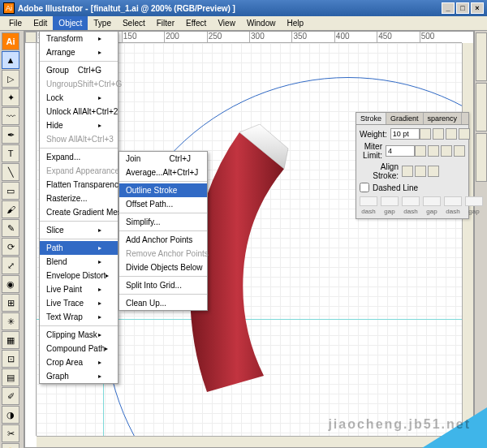 The width and height of the screenshot is (487, 448). What do you see at coordinates (11, 265) in the screenshot?
I see `scale-tool: ⤢` at bounding box center [11, 265].